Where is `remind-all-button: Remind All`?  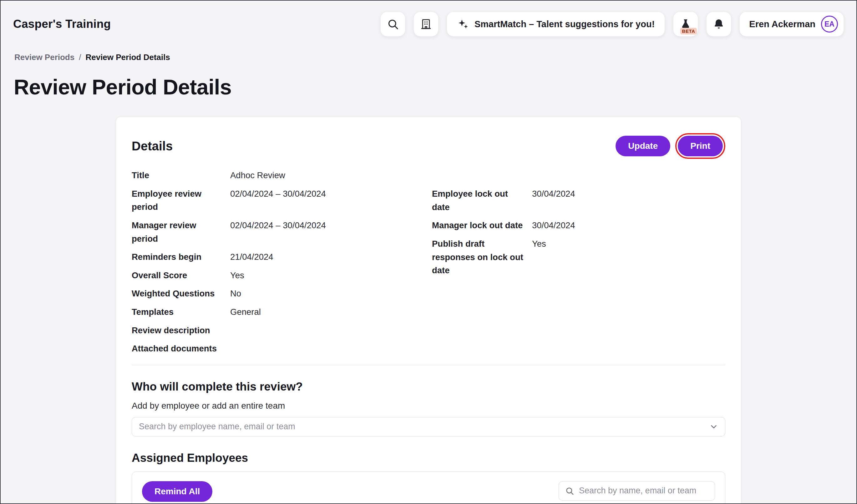
remind-all-button: Remind All is located at coordinates (177, 491).